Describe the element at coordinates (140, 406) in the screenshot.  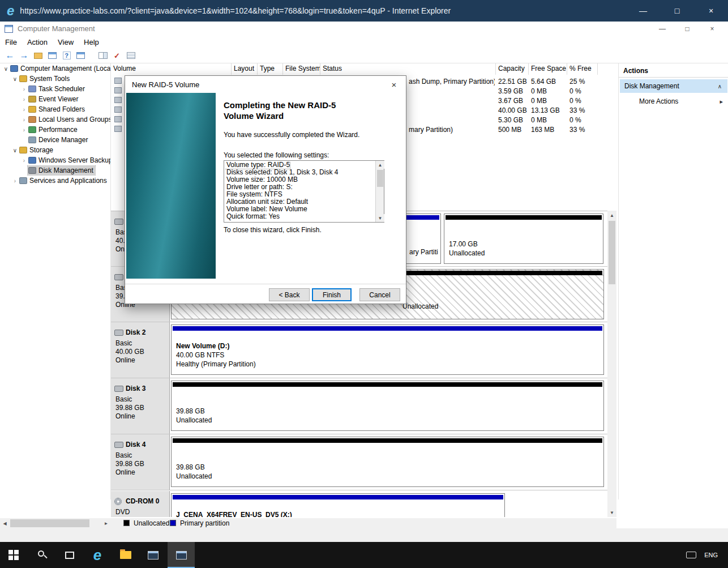
I see `disk-3-label: Disk 3 Basic 39.88 GB Online` at that location.